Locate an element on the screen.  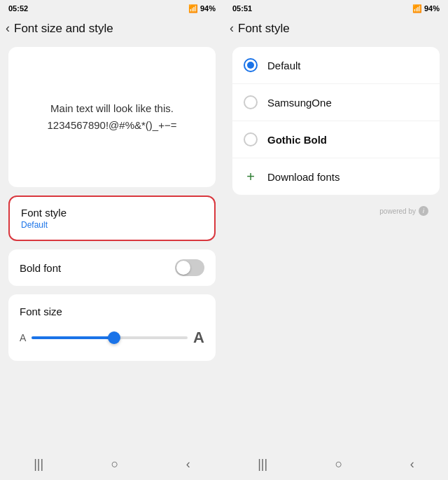
download-fonts-row: + Download fonts is located at coordinates (336, 177).